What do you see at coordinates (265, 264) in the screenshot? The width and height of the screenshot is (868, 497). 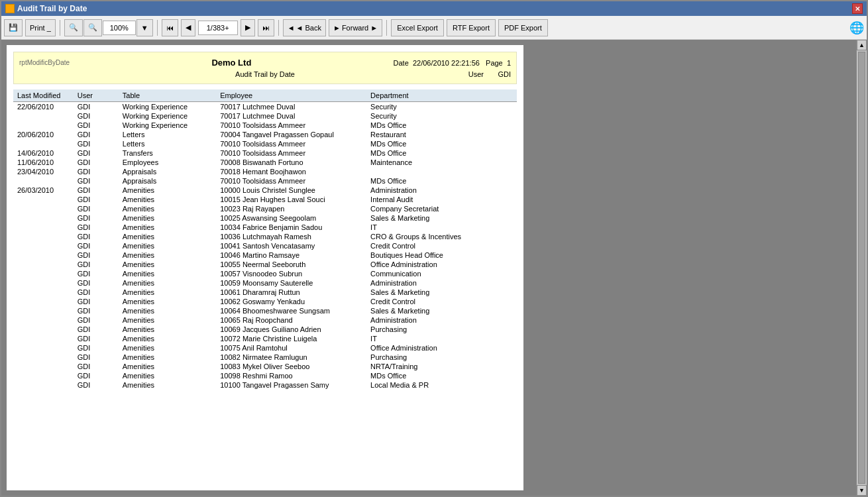 I see `table-row: GDIAmenities10055 Neermal SeeboruthOffic…` at bounding box center [265, 264].